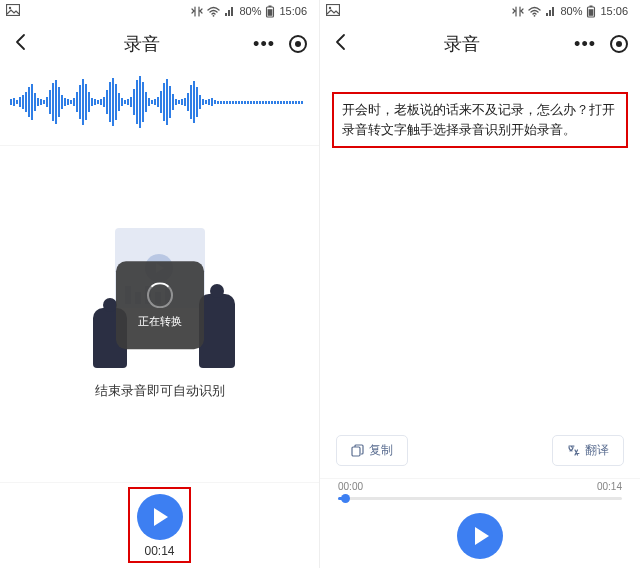  What do you see at coordinates (480, 450) in the screenshot?
I see `action-row: 复制 翻译` at bounding box center [480, 450].